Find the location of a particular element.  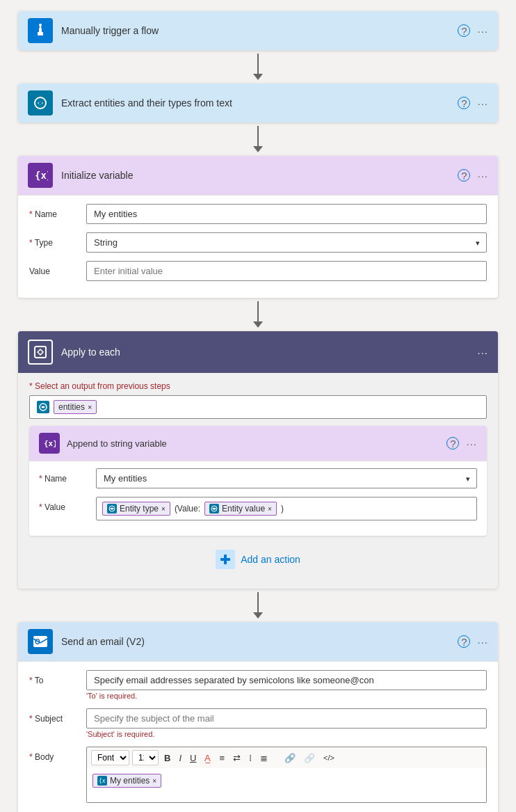

italic-button: I is located at coordinates (180, 758).